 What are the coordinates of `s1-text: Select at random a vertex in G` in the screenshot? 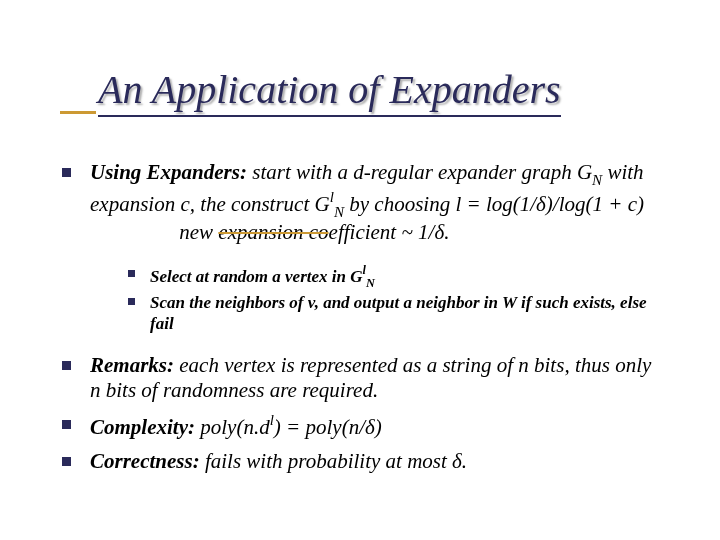 It's located at (256, 276).